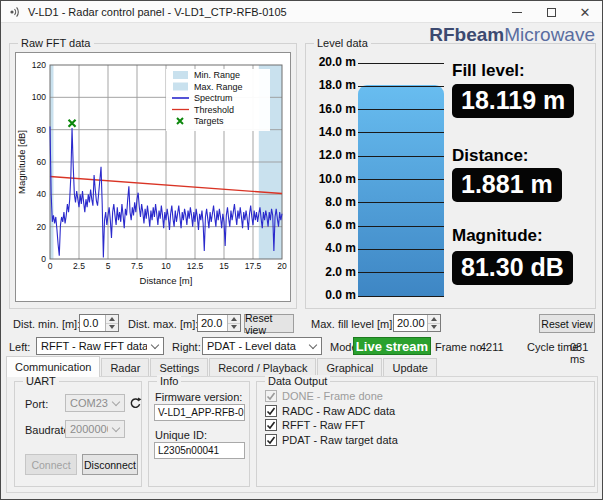 Image resolution: width=603 pixels, height=500 pixels. I want to click on tab-radar: Radar, so click(125, 368).